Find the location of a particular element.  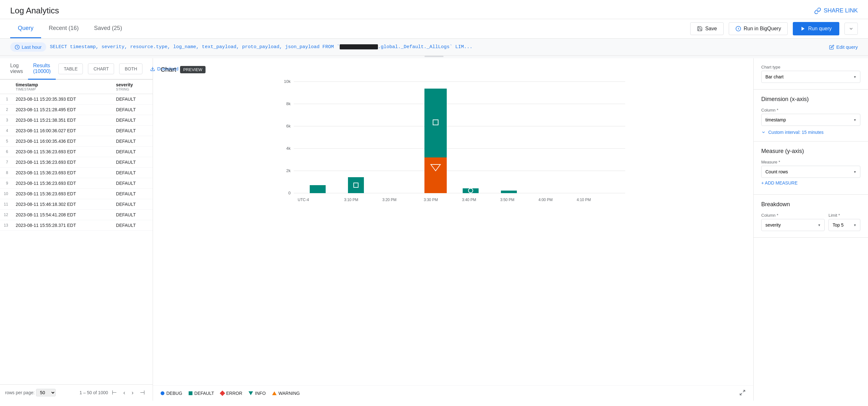

row-number: 10 is located at coordinates (6, 194).